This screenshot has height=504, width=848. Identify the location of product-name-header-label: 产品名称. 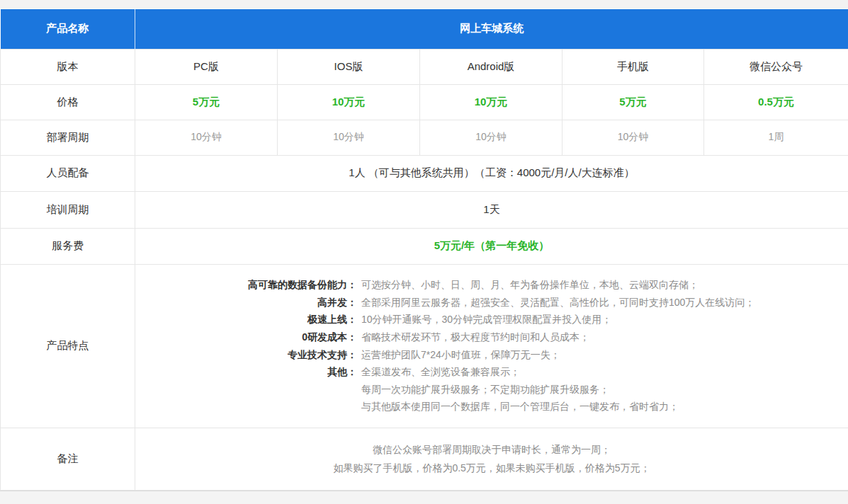
(68, 29).